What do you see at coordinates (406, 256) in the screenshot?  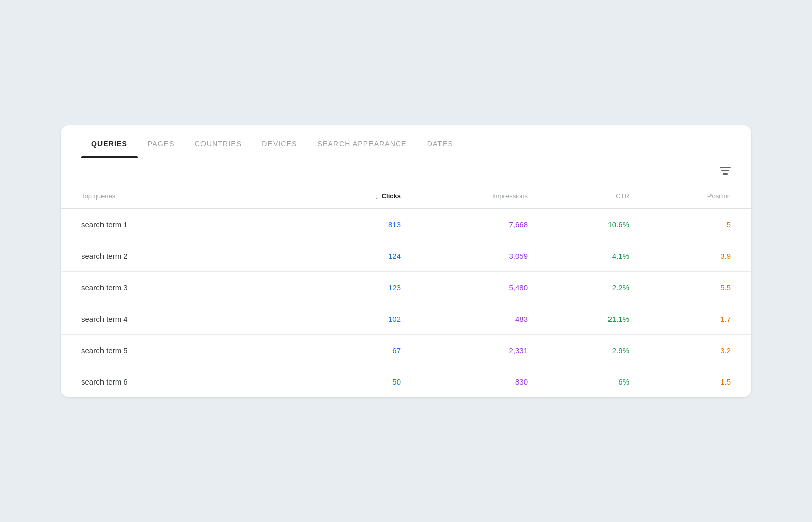 I see `table-row: search term 2 124 3,059 4.1% 3.9` at bounding box center [406, 256].